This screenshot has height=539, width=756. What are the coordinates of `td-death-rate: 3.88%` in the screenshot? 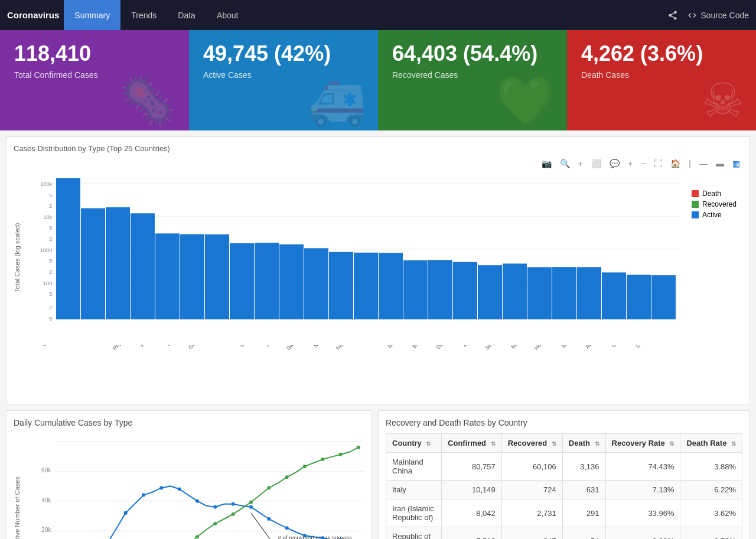 It's located at (711, 466).